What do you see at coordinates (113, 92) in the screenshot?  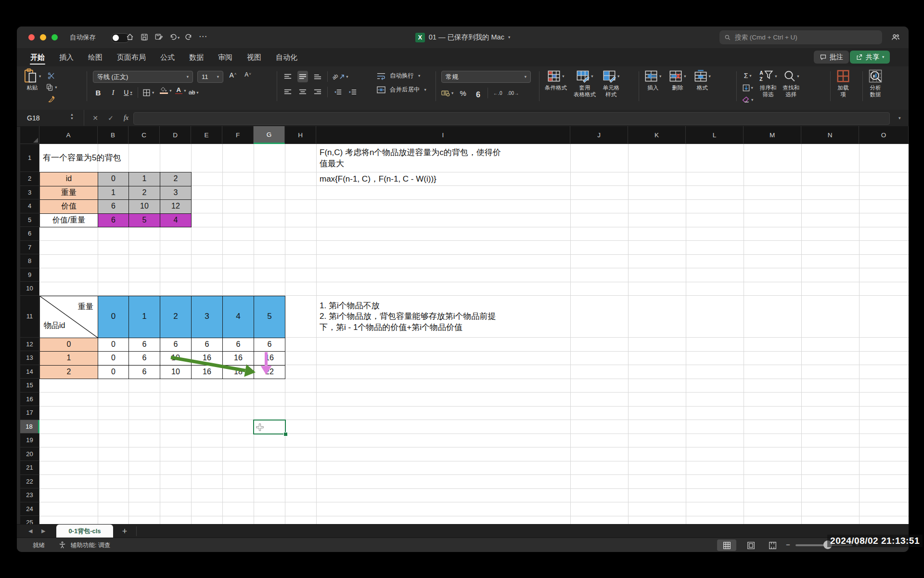 I see `italic-button: I` at bounding box center [113, 92].